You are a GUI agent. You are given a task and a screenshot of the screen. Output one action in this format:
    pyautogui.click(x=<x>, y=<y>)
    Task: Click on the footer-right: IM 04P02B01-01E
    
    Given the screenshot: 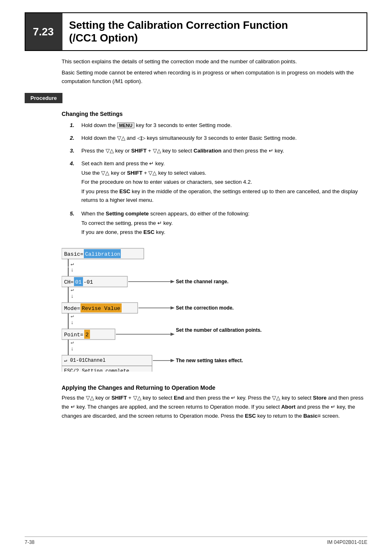 What is the action you would take?
    pyautogui.click(x=347, y=542)
    